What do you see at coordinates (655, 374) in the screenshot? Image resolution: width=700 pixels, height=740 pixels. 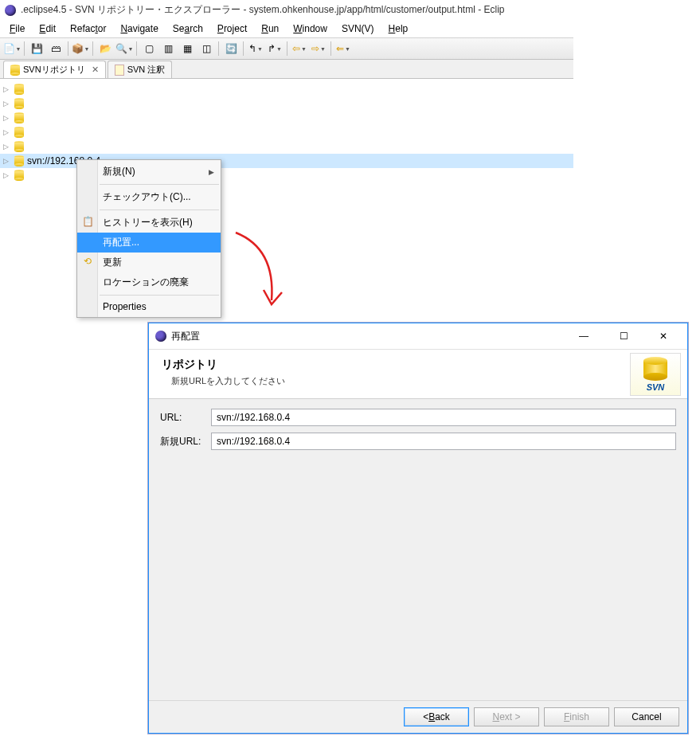 I see `svn-logo: SVN` at bounding box center [655, 374].